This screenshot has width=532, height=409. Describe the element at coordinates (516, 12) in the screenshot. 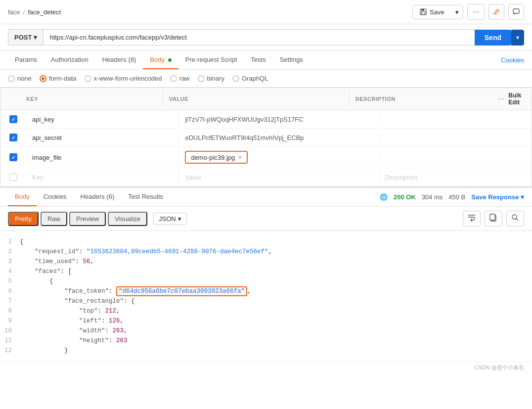

I see `comment-icon-button` at that location.